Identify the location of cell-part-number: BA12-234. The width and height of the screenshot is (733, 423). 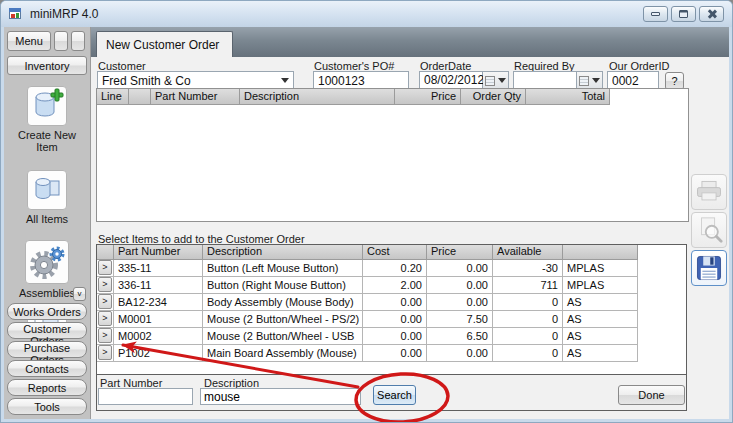
(158, 302).